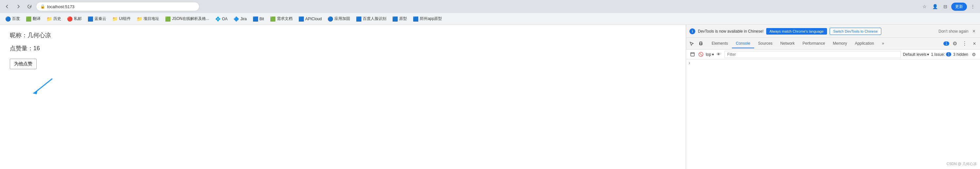 This screenshot has width=980, height=169. Describe the element at coordinates (37, 19) in the screenshot. I see `bookmark-fanyi-label: 翻译` at that location.